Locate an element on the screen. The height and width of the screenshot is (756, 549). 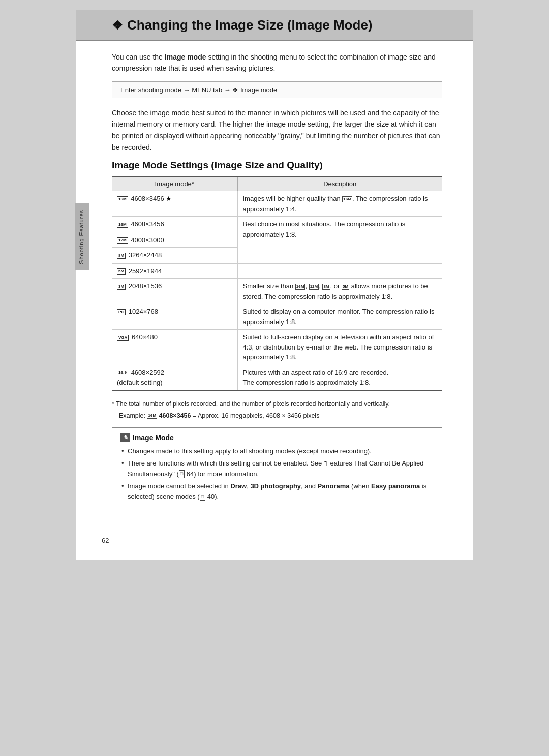
table-row: 3M 2048×1536 Smaller size than 16M, 12M,… is located at coordinates (277, 292).